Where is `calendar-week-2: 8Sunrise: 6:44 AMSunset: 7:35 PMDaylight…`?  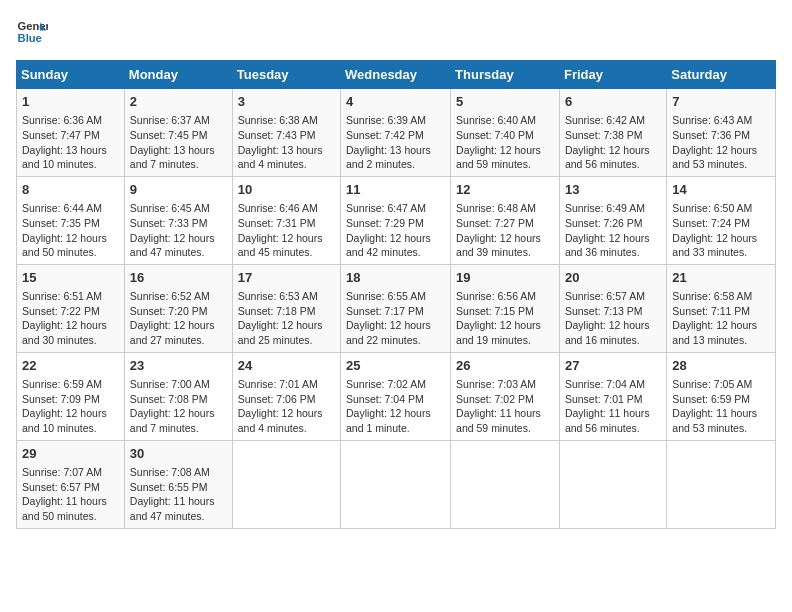 calendar-week-2: 8Sunrise: 6:44 AMSunset: 7:35 PMDaylight… is located at coordinates (396, 220).